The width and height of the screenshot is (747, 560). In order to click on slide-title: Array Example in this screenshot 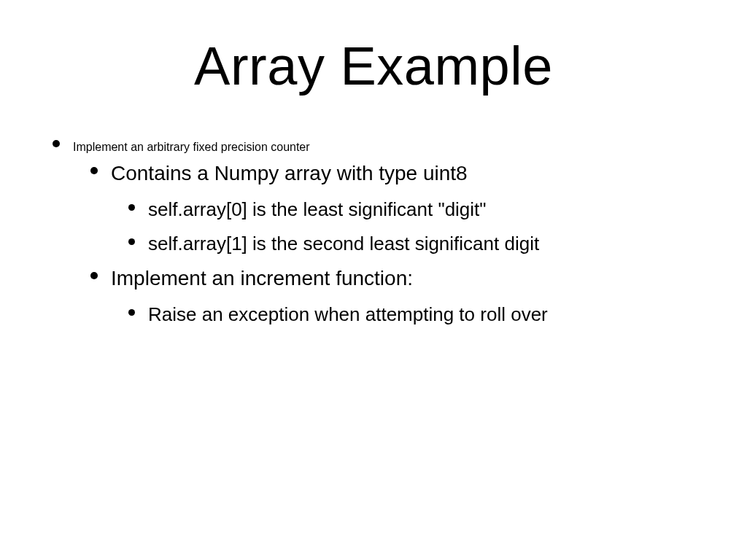, I will do `click(374, 66)`.